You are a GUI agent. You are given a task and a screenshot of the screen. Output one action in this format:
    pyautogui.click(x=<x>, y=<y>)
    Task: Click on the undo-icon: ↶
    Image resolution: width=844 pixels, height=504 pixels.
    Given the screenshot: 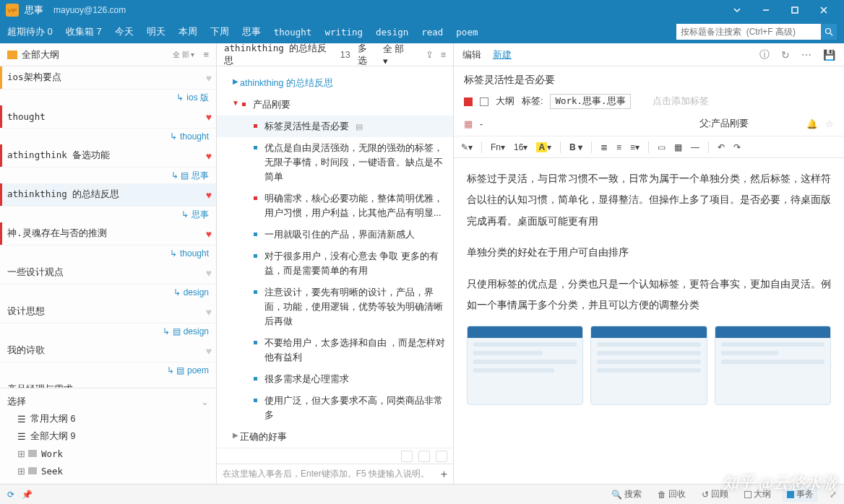 What is the action you would take?
    pyautogui.click(x=721, y=147)
    